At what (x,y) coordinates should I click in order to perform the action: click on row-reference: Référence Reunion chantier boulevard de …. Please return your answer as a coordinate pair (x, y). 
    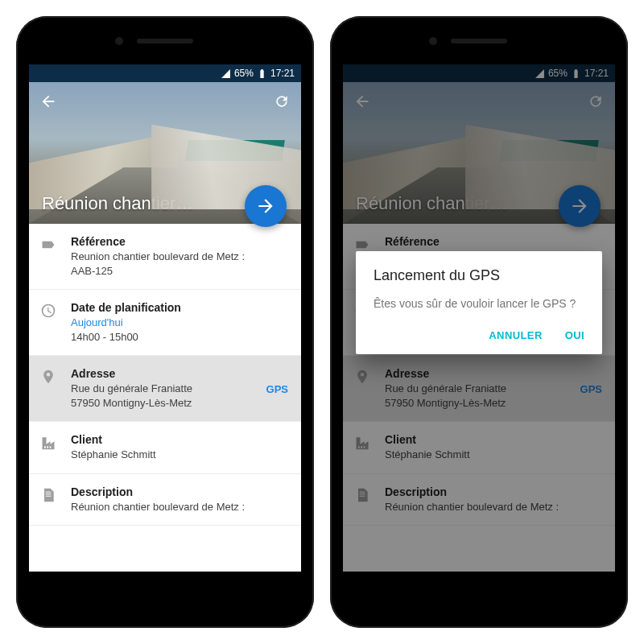
    Looking at the image, I should click on (165, 257).